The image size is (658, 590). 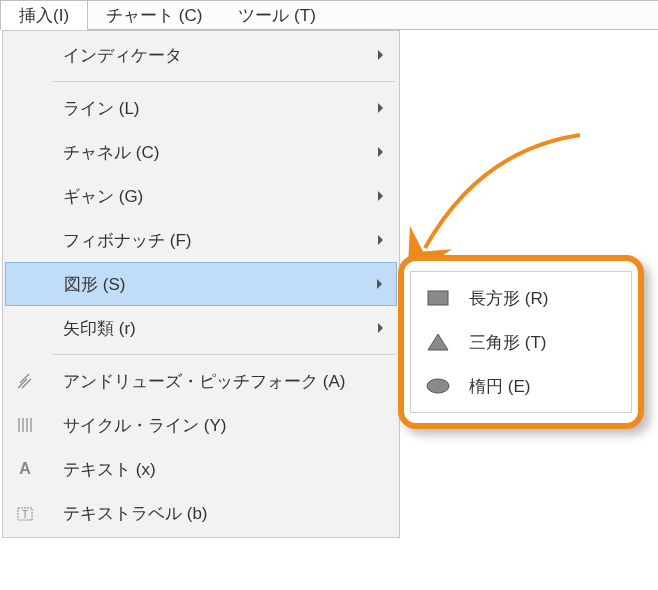 I want to click on menu-item-gann: ギャン (G), so click(x=201, y=196).